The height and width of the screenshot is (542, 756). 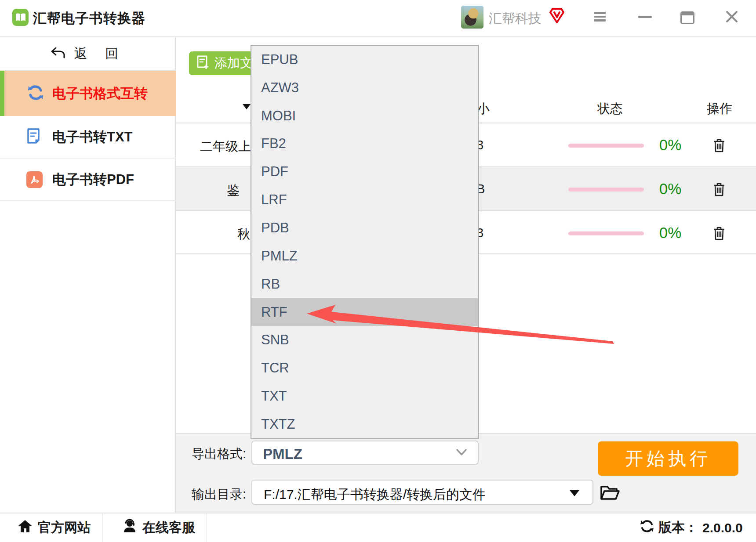 I want to click on maximize-button, so click(x=687, y=18).